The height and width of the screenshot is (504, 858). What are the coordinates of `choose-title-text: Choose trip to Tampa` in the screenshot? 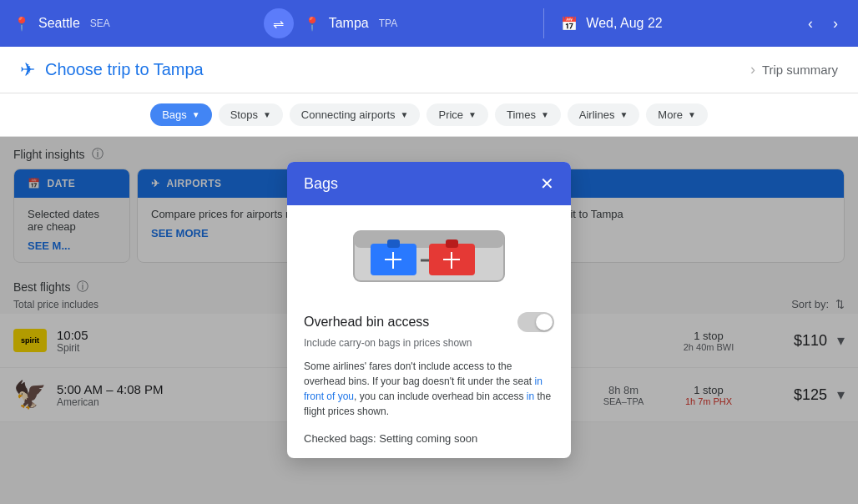 It's located at (124, 70).